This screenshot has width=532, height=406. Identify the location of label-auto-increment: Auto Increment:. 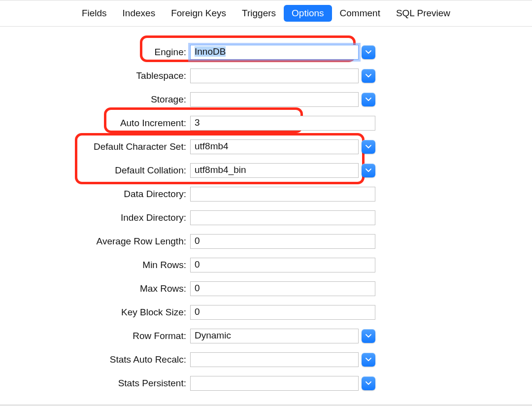
(95, 123).